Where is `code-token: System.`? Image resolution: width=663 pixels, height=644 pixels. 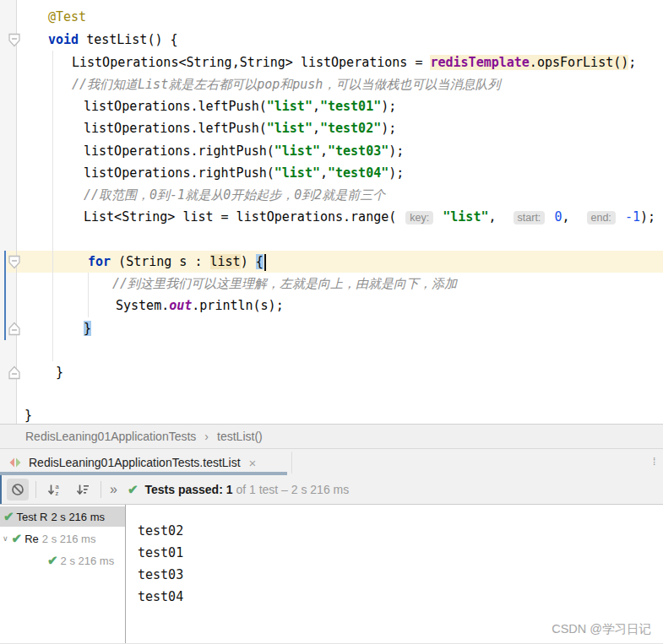
code-token: System. is located at coordinates (142, 306).